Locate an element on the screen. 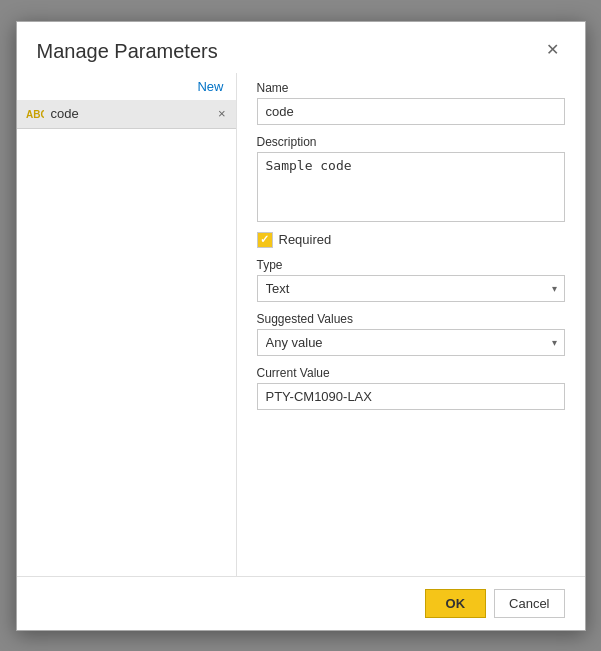  description-label: Description is located at coordinates (411, 142).